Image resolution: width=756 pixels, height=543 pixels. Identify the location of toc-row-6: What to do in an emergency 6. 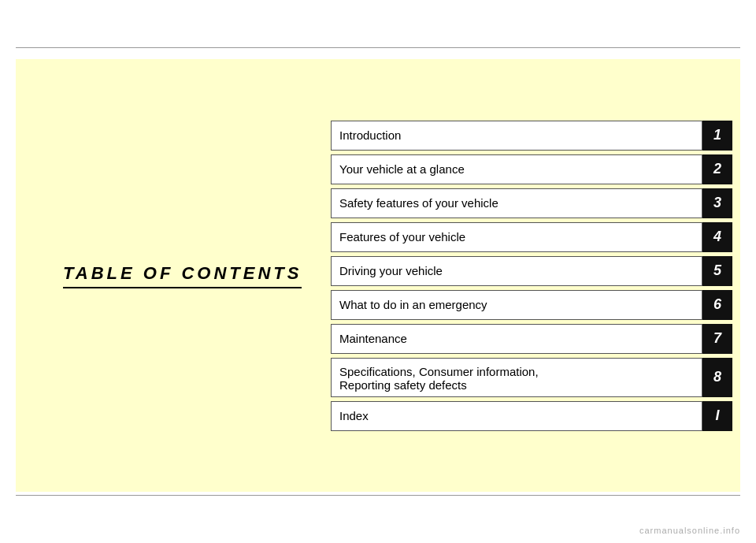
(532, 305).